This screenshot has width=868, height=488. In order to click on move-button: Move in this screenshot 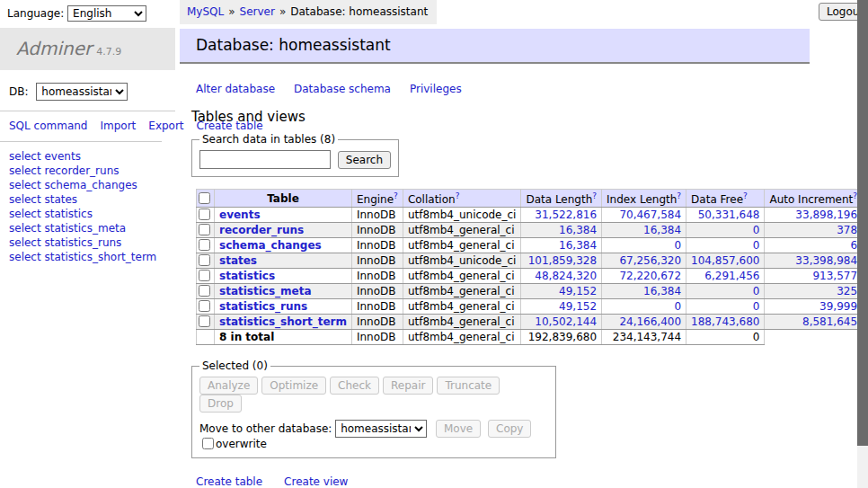, I will do `click(458, 429)`.